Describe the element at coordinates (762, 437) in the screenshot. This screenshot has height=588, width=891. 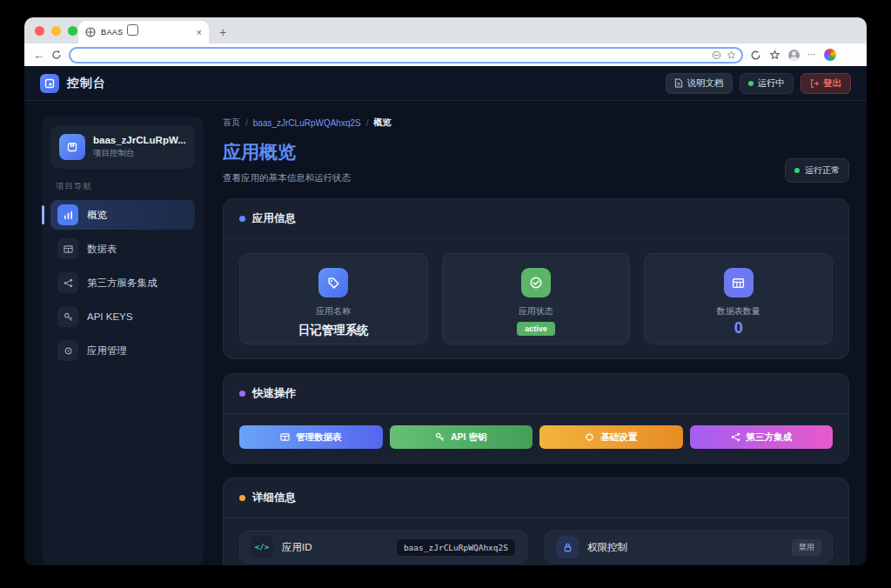
I see `third-party-button: 第三方集成` at that location.